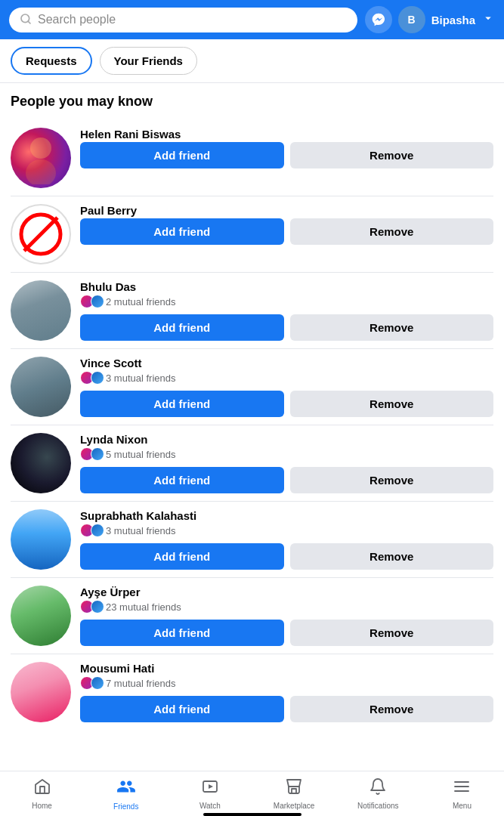 The image size is (504, 816). What do you see at coordinates (42, 805) in the screenshot?
I see `nav-label-home: Home` at bounding box center [42, 805].